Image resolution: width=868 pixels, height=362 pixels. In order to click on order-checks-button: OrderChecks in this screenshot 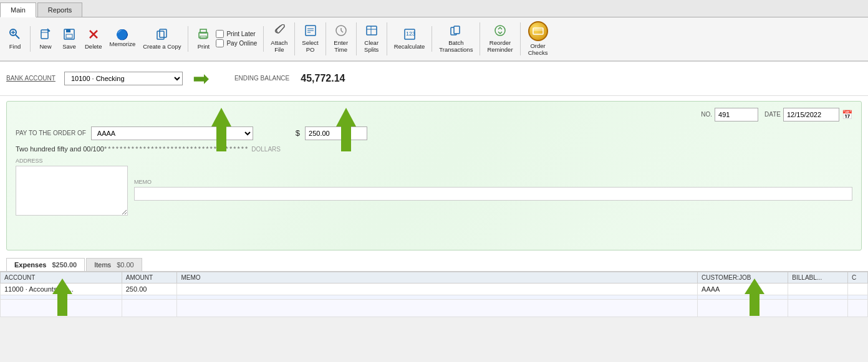, I will do `click(538, 39)`.